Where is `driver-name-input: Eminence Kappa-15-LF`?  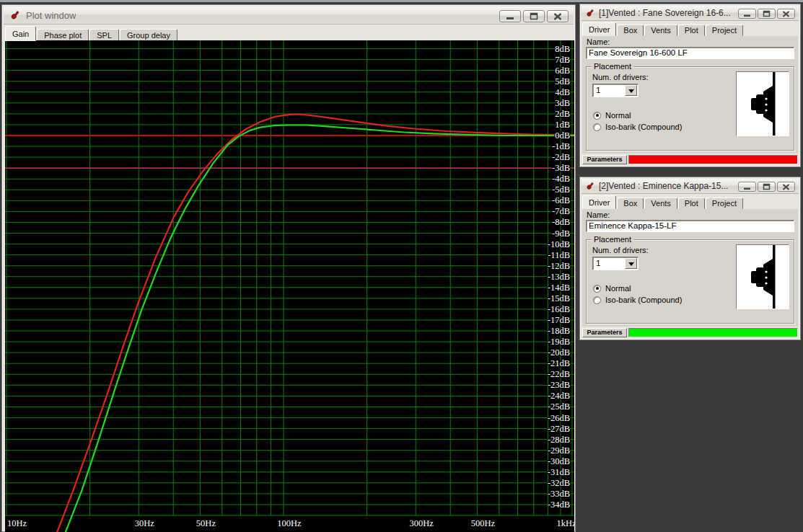
driver-name-input: Eminence Kappa-15-LF is located at coordinates (690, 226).